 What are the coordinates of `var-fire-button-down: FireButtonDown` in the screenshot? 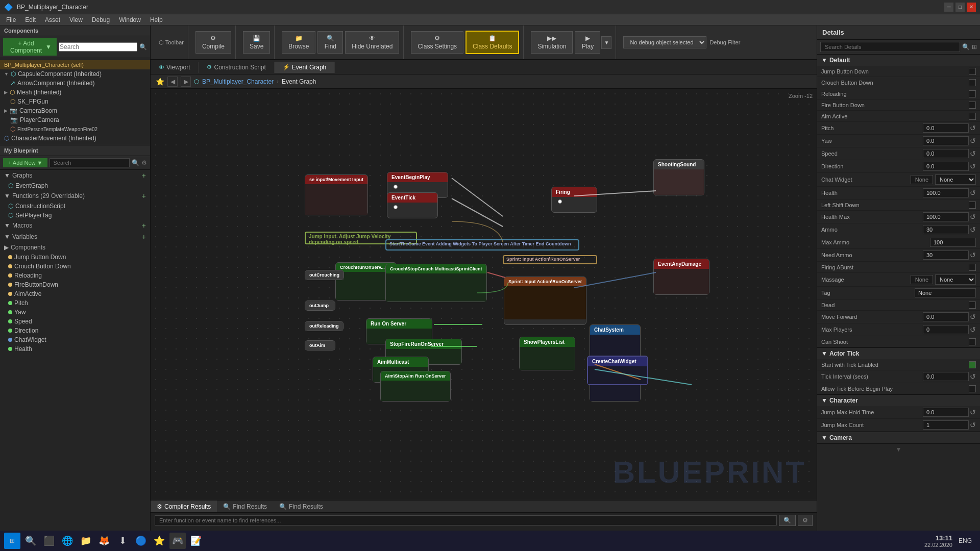 It's located at (75, 285).